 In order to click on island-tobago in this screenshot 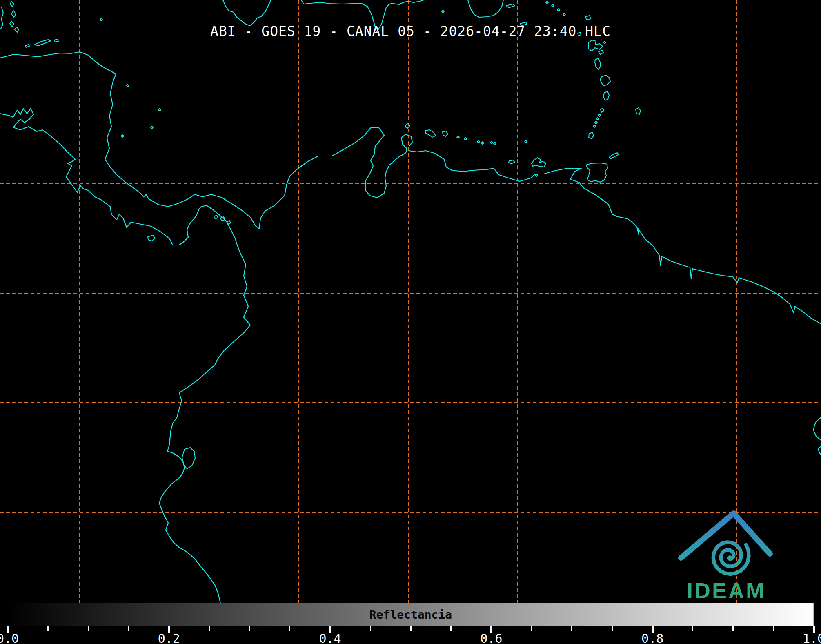, I will do `click(614, 156)`.